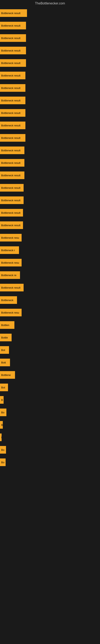 The height and width of the screenshot is (644, 100). Describe the element at coordinates (50, 375) in the screenshot. I see `bar-row: Bottlene` at that location.